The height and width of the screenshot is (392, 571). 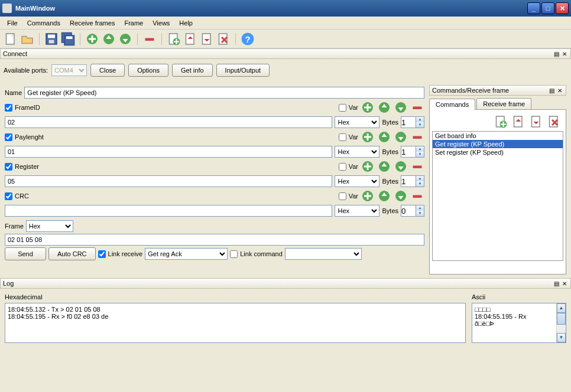 What do you see at coordinates (69, 70) in the screenshot?
I see `port-select: COM4` at bounding box center [69, 70].